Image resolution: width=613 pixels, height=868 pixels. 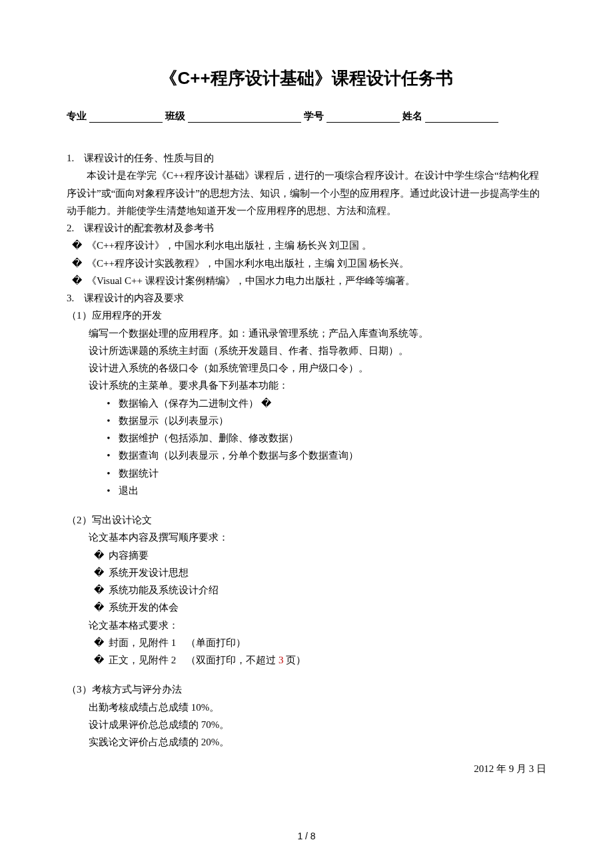 What do you see at coordinates (306, 660) in the screenshot?
I see `format-item-2: � 正文，见附件 2 （双面打印，不超过 3 页）` at bounding box center [306, 660].